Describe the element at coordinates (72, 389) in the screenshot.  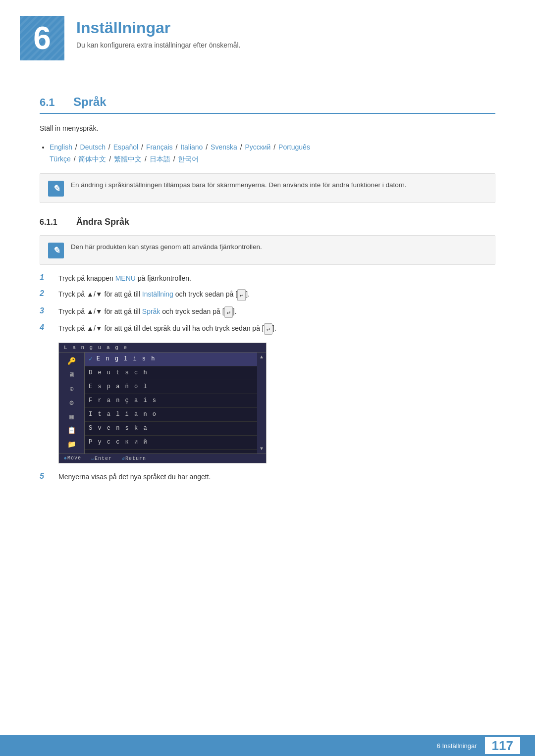
I see `menu-icon-3: ⊙` at that location.